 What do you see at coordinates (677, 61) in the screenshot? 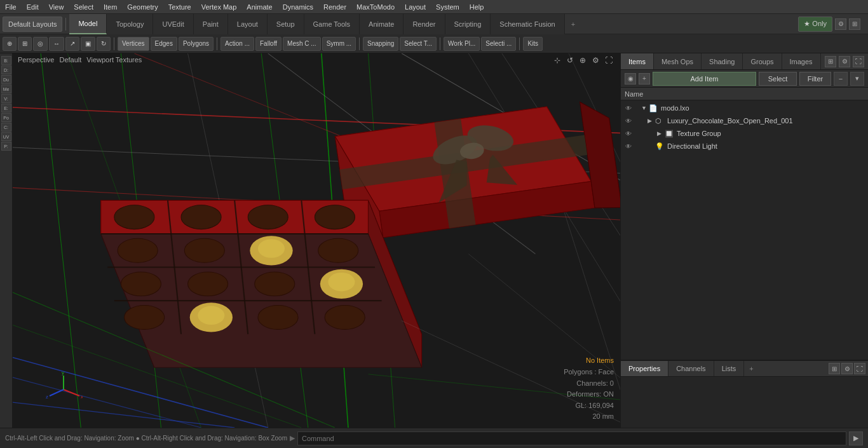
I see `tab-meshops: Mesh Ops` at bounding box center [677, 61].